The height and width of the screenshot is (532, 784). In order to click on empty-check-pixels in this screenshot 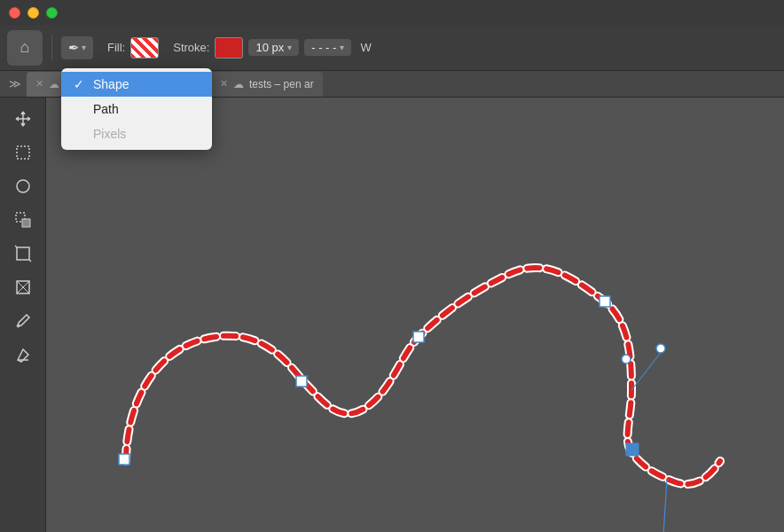, I will do `click(80, 134)`.